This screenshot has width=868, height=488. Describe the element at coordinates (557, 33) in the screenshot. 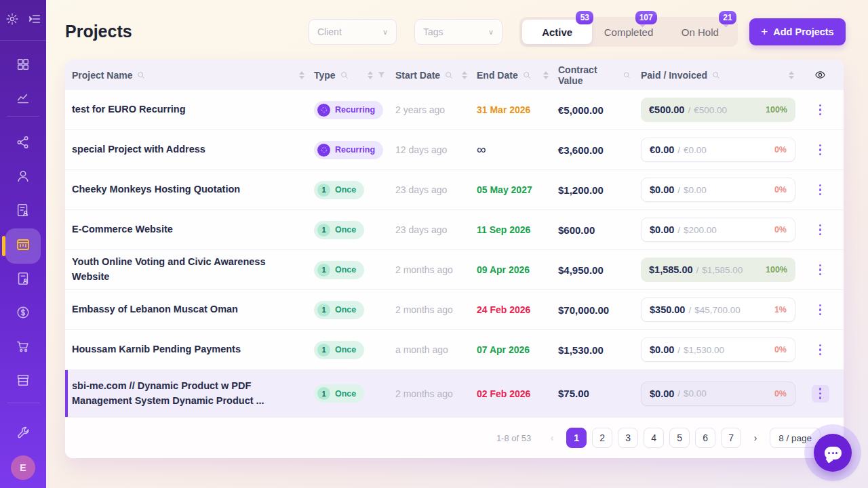

I see `tab-label: Active` at that location.